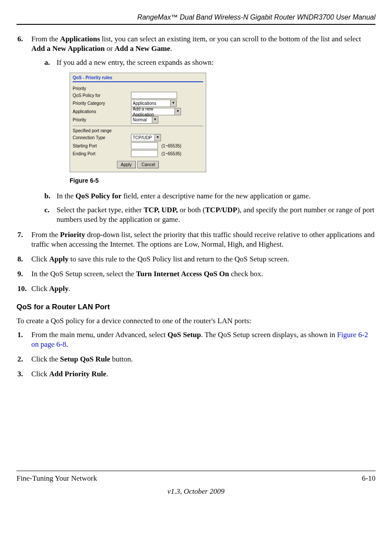 The width and height of the screenshot is (392, 542). What do you see at coordinates (210, 196) in the screenshot?
I see `step-6b: b. In the QoS Policy for field, enter a …` at bounding box center [210, 196].